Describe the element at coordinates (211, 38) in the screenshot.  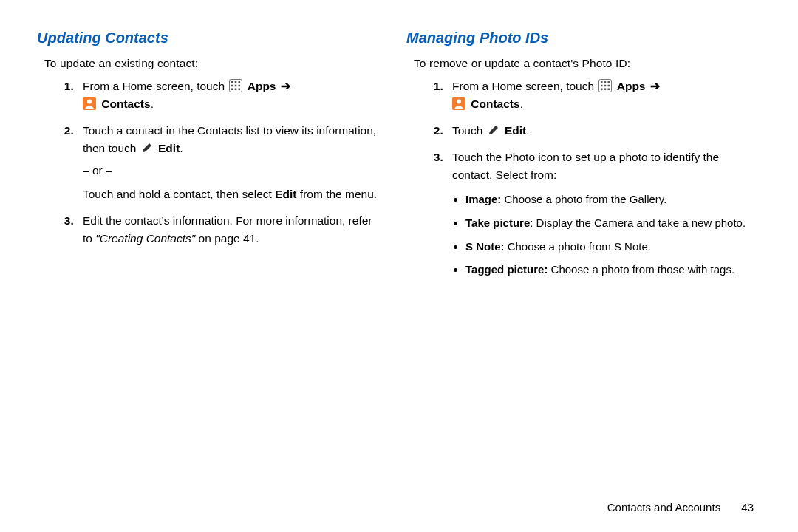
I see `heading-updating-contacts: Updating Contacts` at that location.